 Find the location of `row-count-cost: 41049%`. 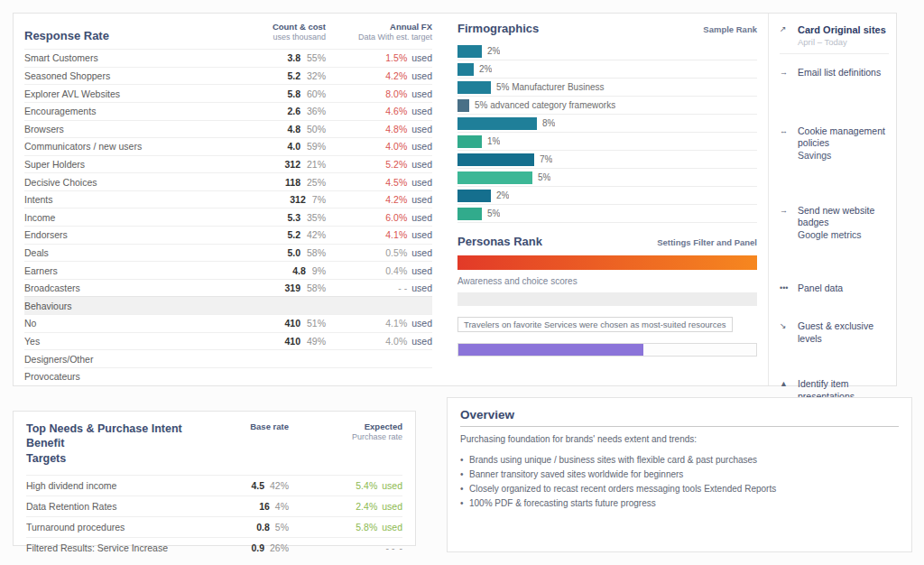

row-count-cost: 41049% is located at coordinates (284, 341).